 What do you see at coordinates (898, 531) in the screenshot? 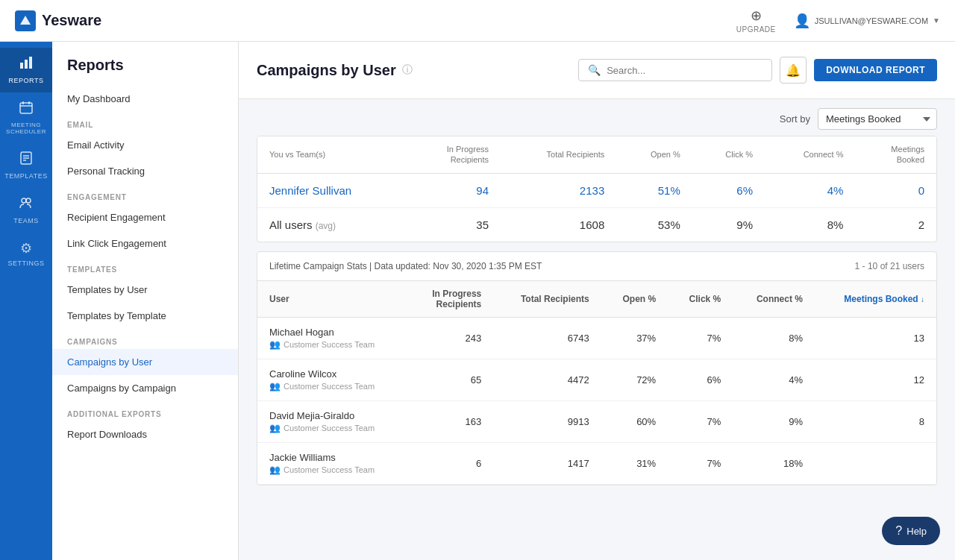
I see `help-icon: ?` at bounding box center [898, 531].